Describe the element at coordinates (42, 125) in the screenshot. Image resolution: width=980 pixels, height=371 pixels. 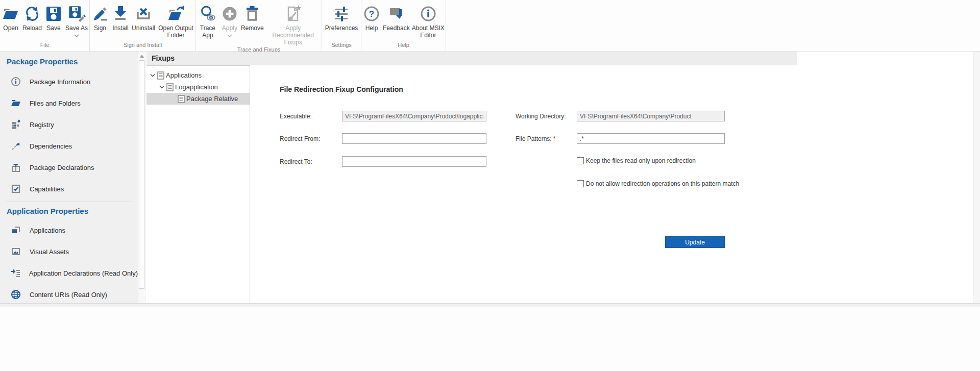
I see `sidebar-item-label: Registry` at that location.